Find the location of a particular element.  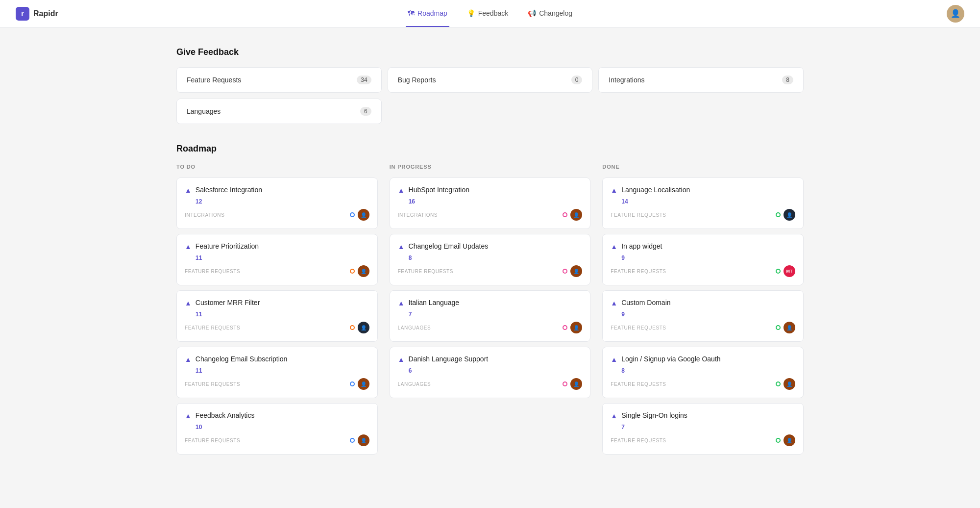

vote-count: 14 is located at coordinates (709, 202).